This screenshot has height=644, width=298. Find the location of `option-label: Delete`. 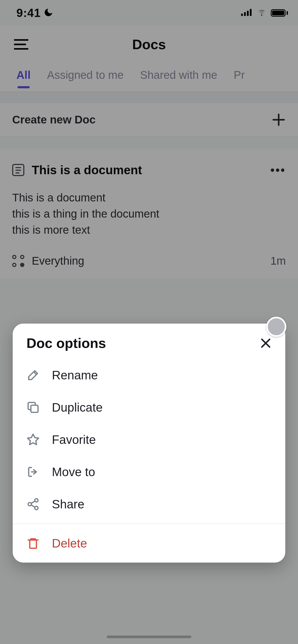

option-label: Delete is located at coordinates (69, 543).